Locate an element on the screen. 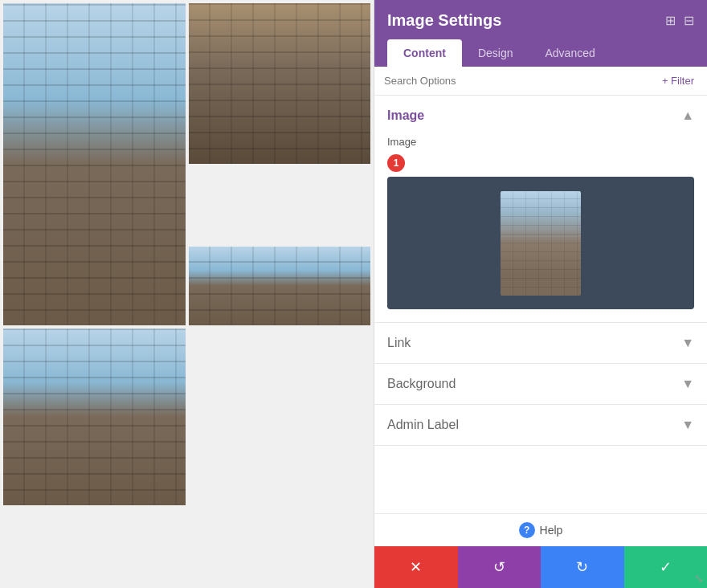 The width and height of the screenshot is (707, 588). accordion-header-image: Image ▲ is located at coordinates (541, 116).